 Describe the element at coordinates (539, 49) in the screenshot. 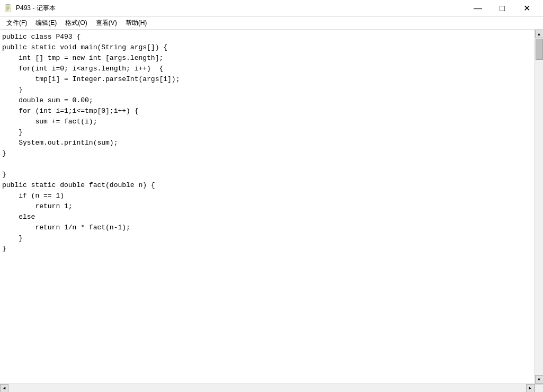

I see `scroll-thumb` at that location.